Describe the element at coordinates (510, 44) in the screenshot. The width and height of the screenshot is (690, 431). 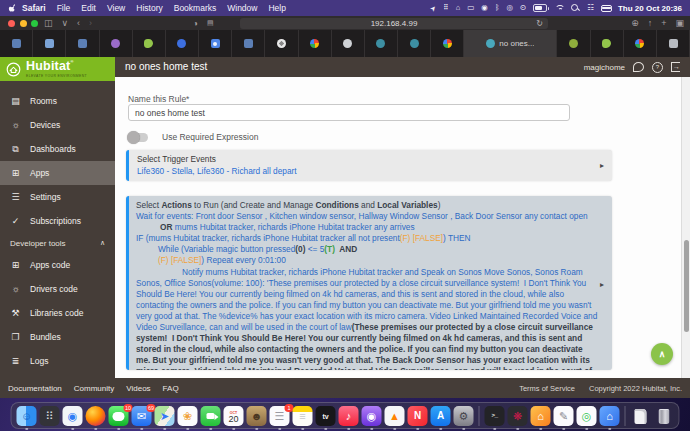
I see `tab-active: no ones...` at that location.